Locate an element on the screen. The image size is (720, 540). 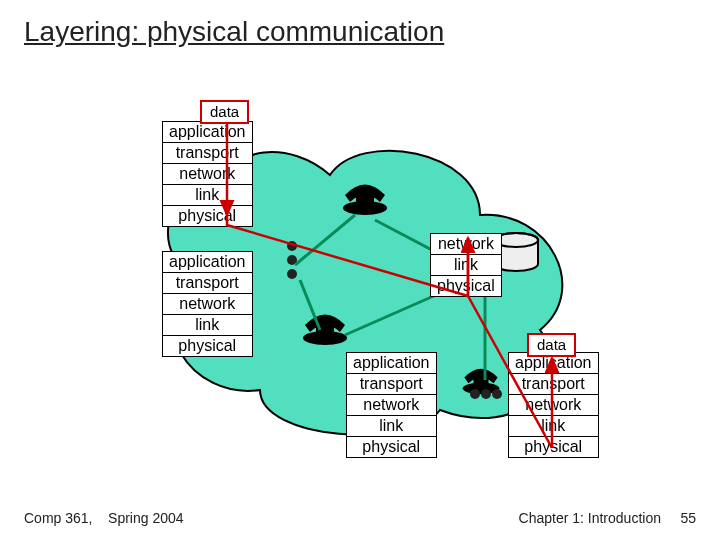
stack-source-host: application transport network link physi… is located at coordinates (208, 174).